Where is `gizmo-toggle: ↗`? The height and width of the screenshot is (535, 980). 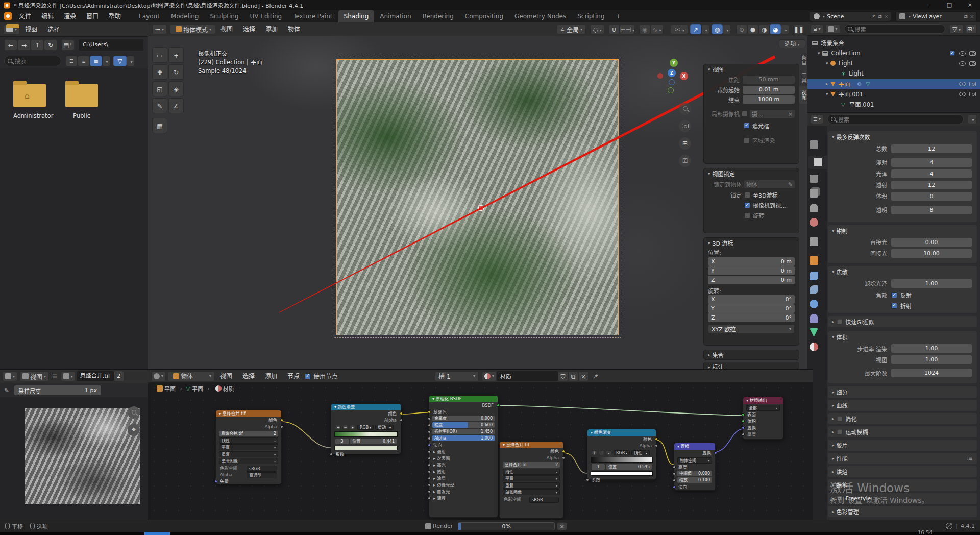 gizmo-toggle: ↗ is located at coordinates (696, 29).